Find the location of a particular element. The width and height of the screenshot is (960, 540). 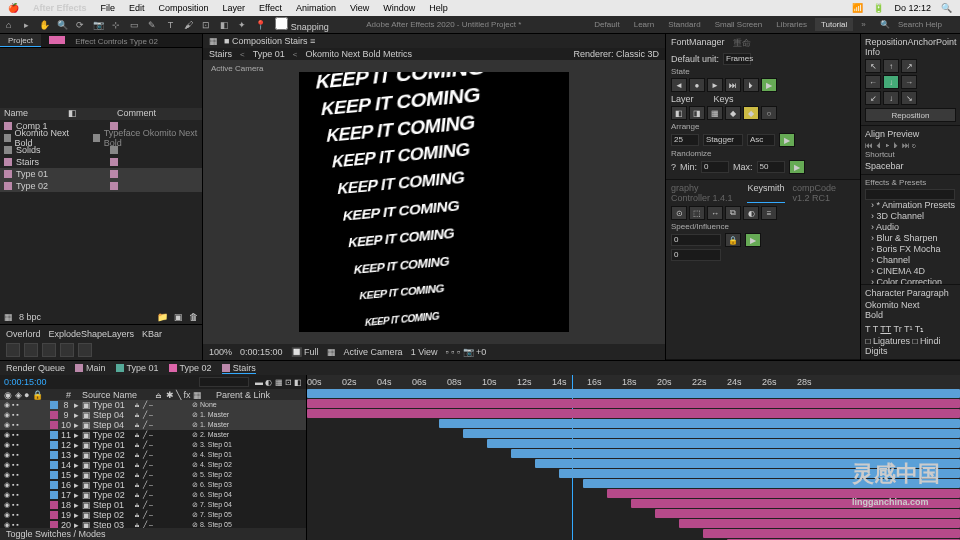

layer-row: ◉ ▪ ▪12▸ ▣ Type 01🜁 ╱ –⊘ 3. Step 01 is located at coordinates (153, 445).